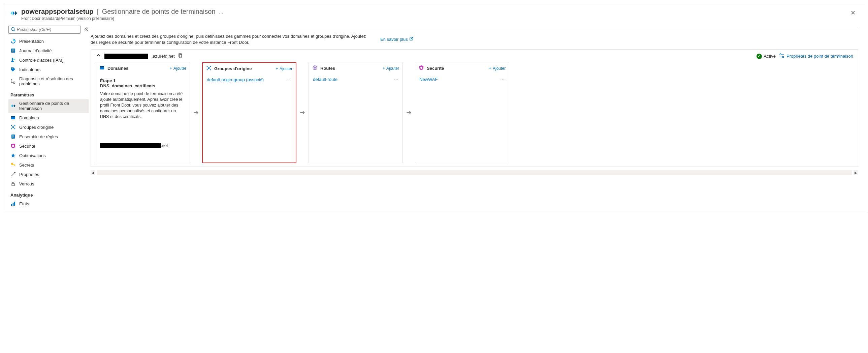 Image resolution: width=868 pixels, height=353 pixels. Describe the element at coordinates (49, 118) in the screenshot. I see `sidebar-item-domains: Domaines` at that location.